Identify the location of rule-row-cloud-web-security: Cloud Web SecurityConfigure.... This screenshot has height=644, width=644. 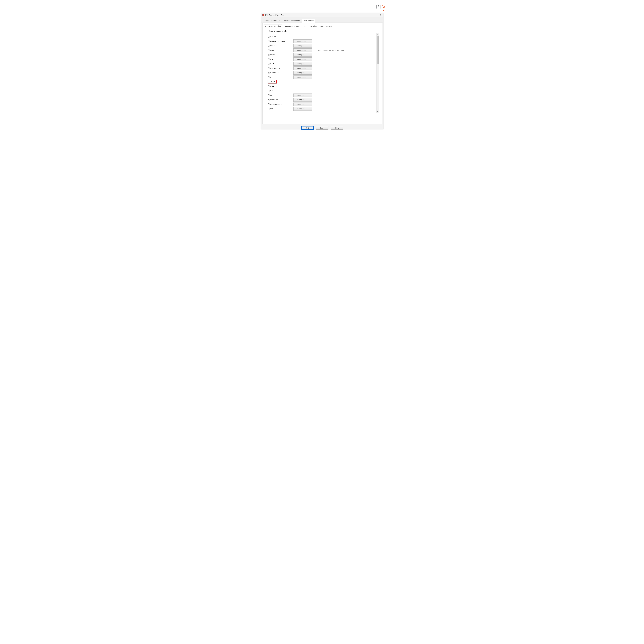
(323, 41).